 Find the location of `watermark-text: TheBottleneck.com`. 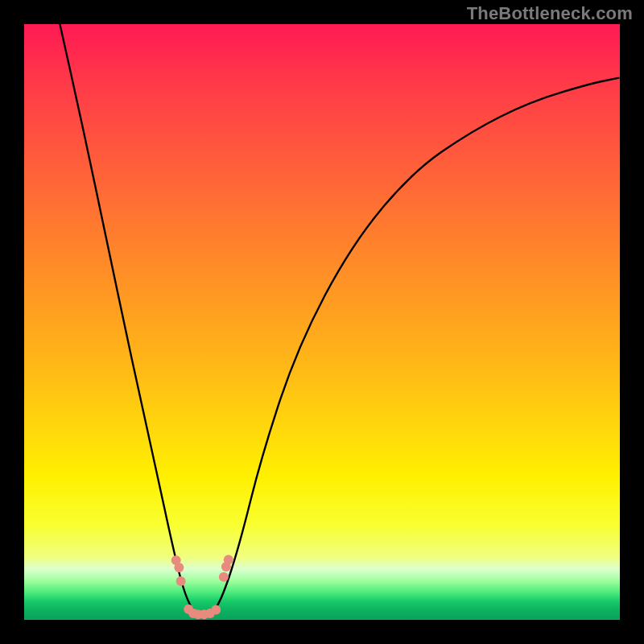

watermark-text: TheBottleneck.com is located at coordinates (550, 14).